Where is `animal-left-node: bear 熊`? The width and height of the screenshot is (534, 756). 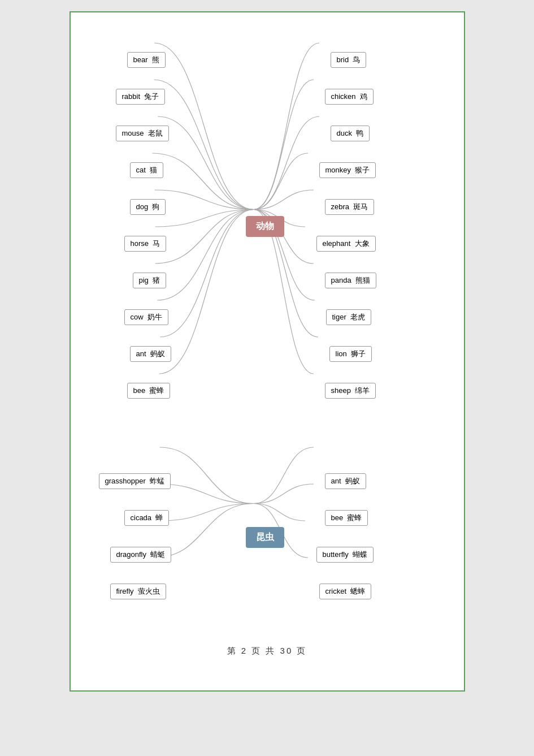 animal-left-node: bear 熊 is located at coordinates (146, 60).